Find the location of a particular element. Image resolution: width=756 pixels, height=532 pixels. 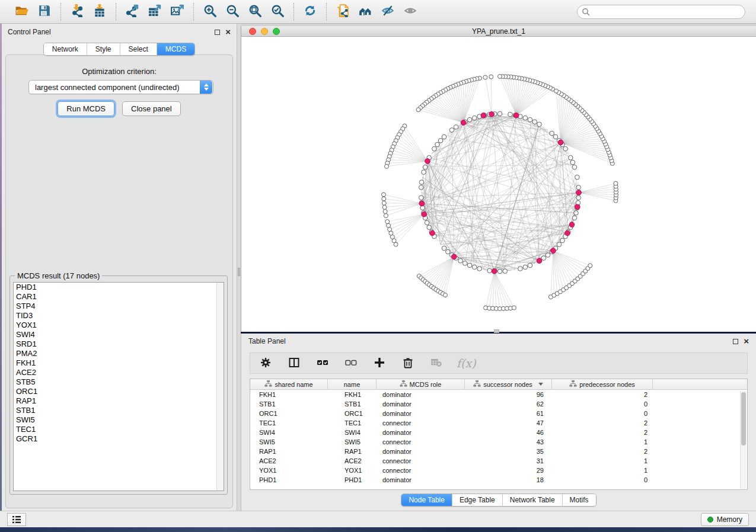

search-input is located at coordinates (661, 12).